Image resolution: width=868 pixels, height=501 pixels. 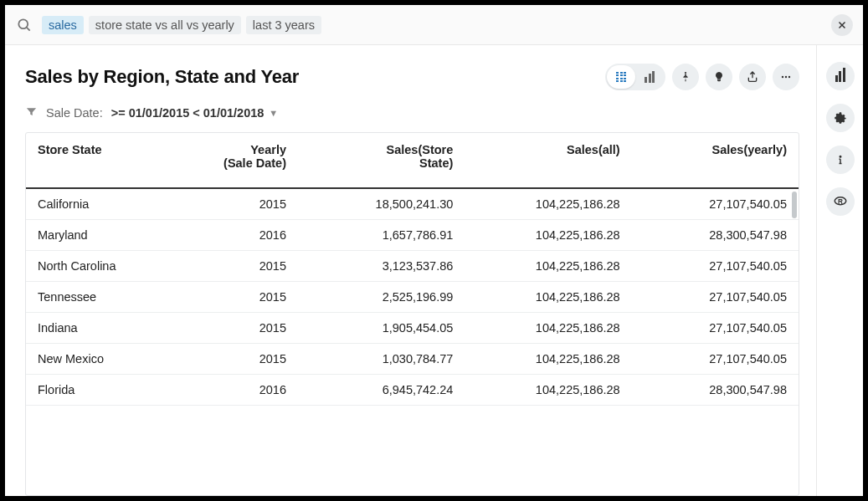 I want to click on column-header: Store State, so click(x=99, y=161).